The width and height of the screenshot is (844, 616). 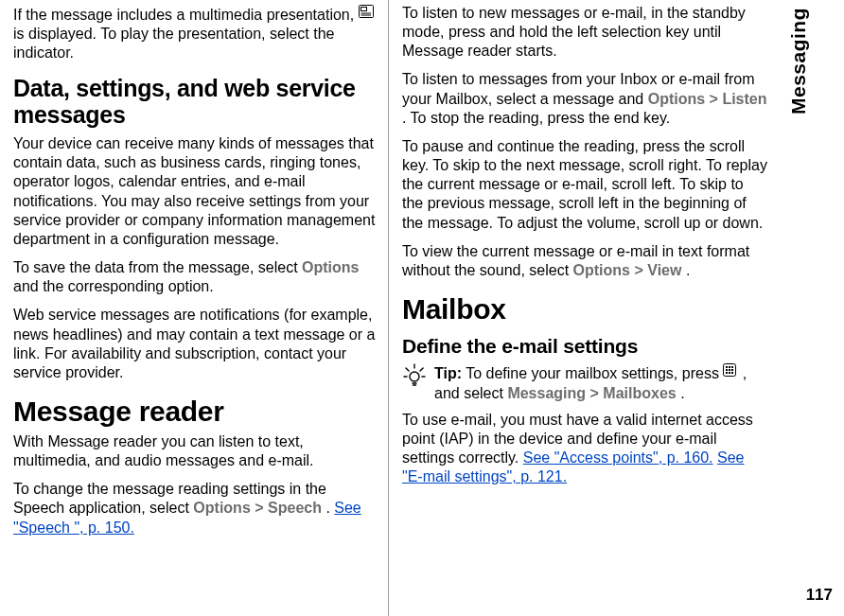 I want to click on menu-path-view: View, so click(x=664, y=271).